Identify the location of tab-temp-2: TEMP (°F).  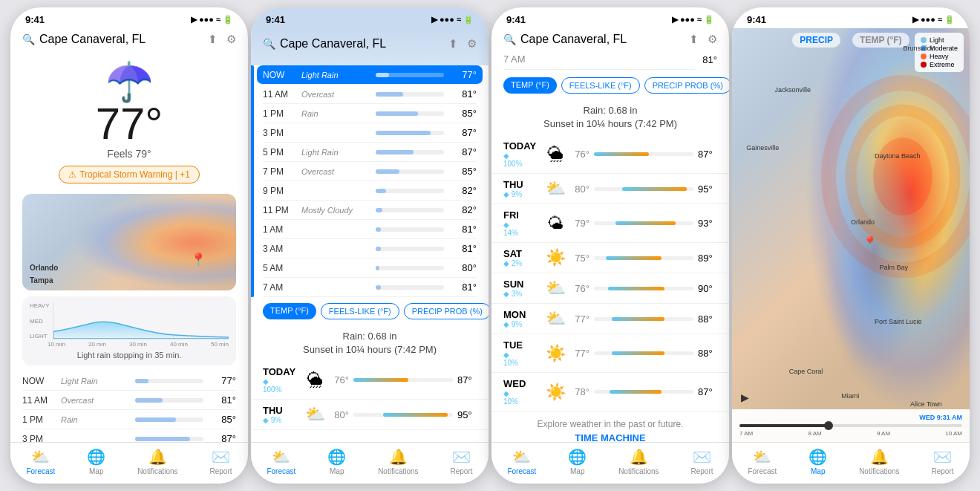
(290, 311).